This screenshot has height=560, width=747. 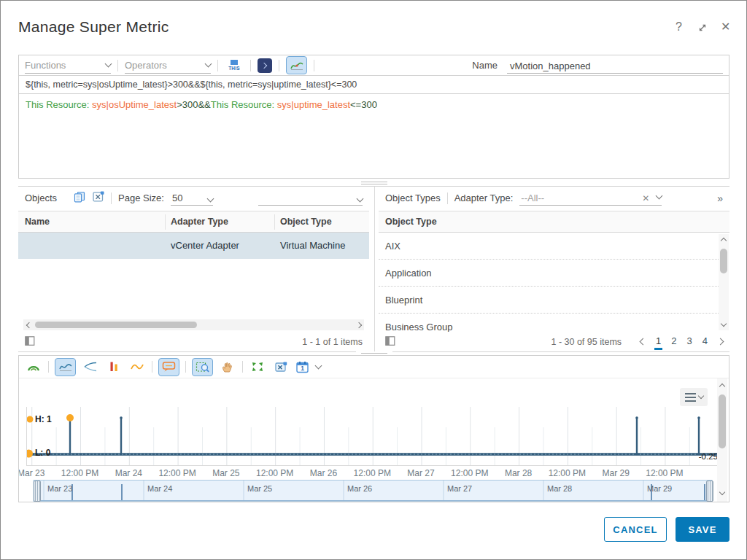 What do you see at coordinates (37, 222) in the screenshot?
I see `column-header-name: Name` at bounding box center [37, 222].